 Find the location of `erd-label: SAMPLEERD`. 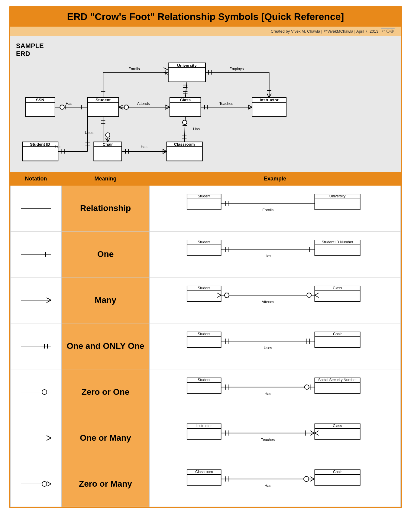

erd-label: SAMPLEERD is located at coordinates (206, 50).